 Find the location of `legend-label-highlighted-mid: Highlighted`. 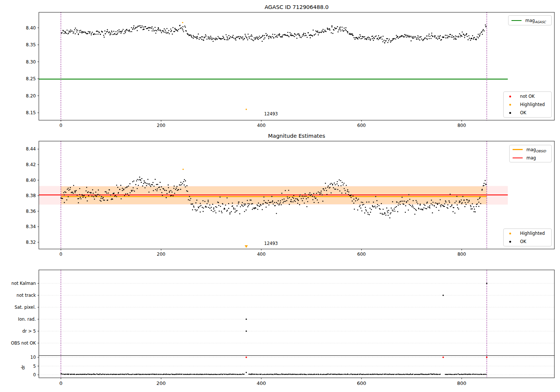

legend-label-highlighted-mid: Highlighted is located at coordinates (532, 233).